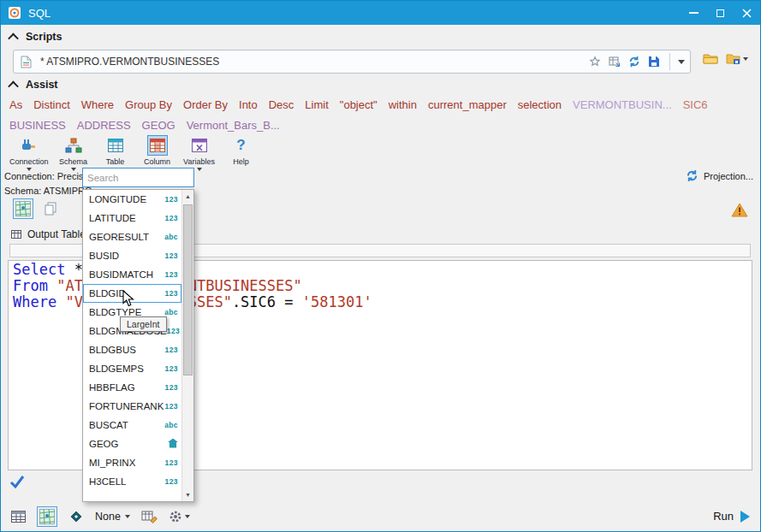 Image resolution: width=761 pixels, height=532 pixels. I want to click on assist-keyword: within, so click(402, 104).